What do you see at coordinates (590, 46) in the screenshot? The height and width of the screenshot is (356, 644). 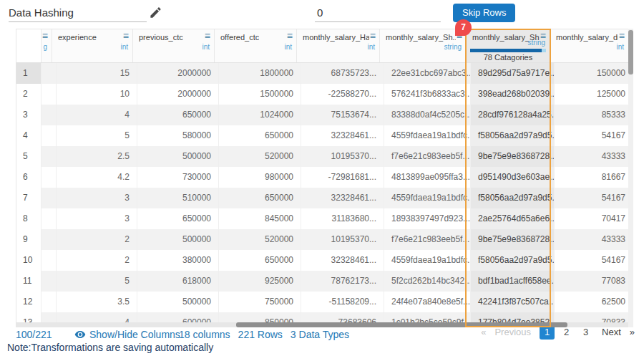 I see `column-header: monthly_salary_du...≡int` at bounding box center [590, 46].